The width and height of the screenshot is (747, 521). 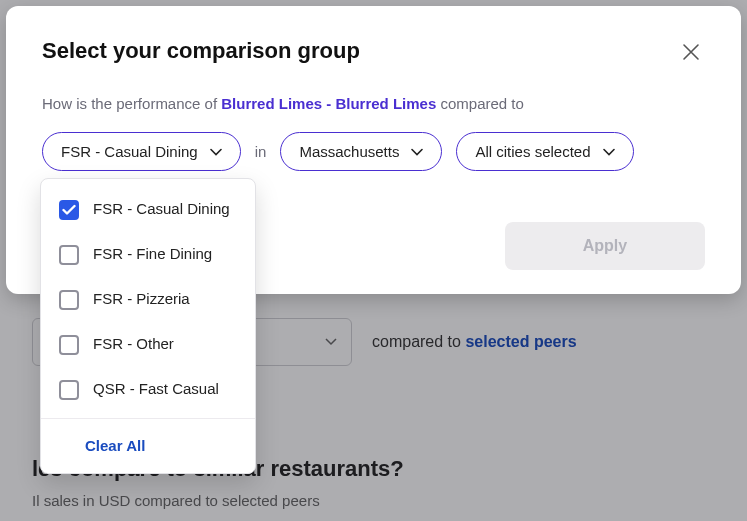 I want to click on filter-row: FSR - Casual Dining in Massachusetts All…, so click(x=374, y=152).